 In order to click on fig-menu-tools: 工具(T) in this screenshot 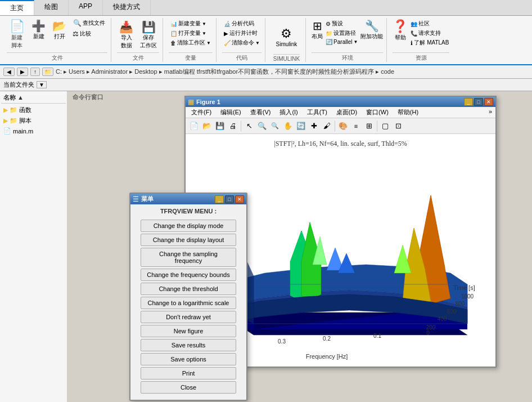, I will do `click(317, 113)`.